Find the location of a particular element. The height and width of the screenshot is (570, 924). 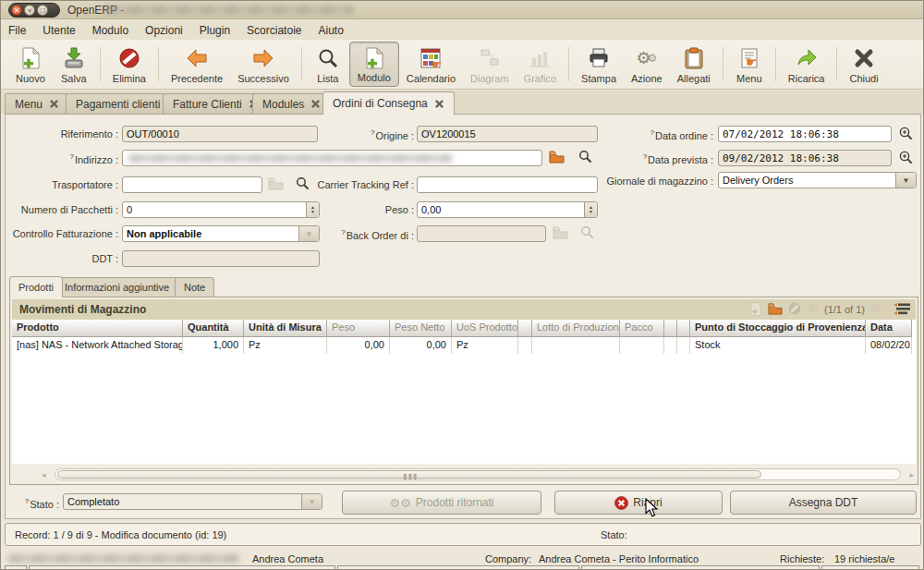

menu-aiuto: Aiuto is located at coordinates (331, 30).